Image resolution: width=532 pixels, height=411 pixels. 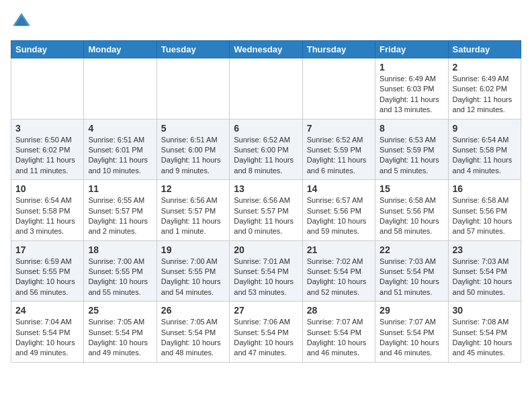 I want to click on day-number: 4, so click(x=120, y=128).